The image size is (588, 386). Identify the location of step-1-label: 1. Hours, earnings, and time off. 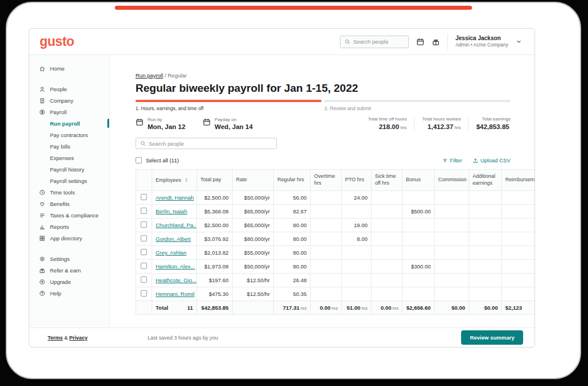
(229, 108).